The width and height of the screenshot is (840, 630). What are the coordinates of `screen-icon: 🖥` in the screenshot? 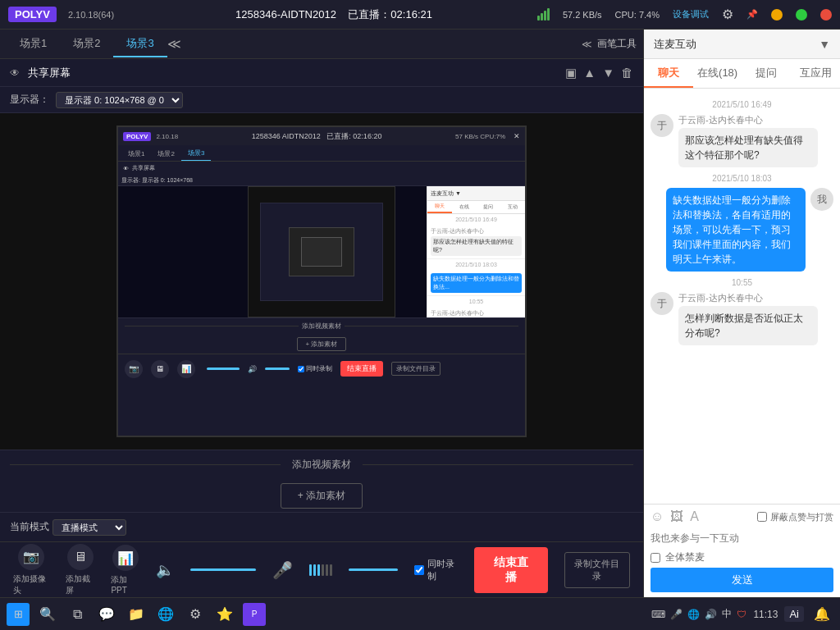 It's located at (80, 557).